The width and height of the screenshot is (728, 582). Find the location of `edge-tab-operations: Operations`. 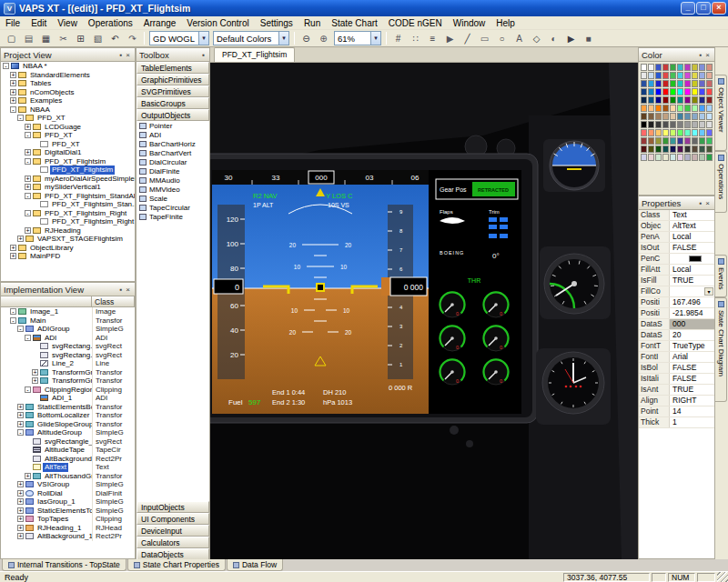

edge-tab-operations: Operations is located at coordinates (721, 182).